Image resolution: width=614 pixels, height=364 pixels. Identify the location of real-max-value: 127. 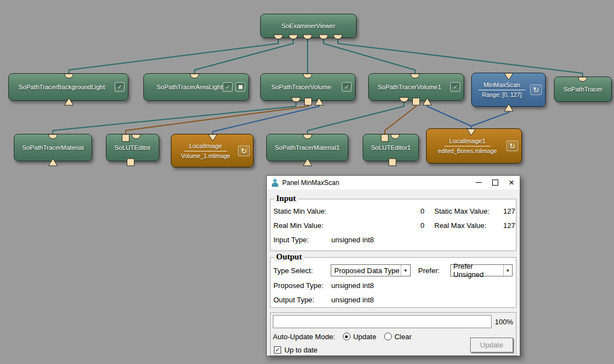
(509, 226).